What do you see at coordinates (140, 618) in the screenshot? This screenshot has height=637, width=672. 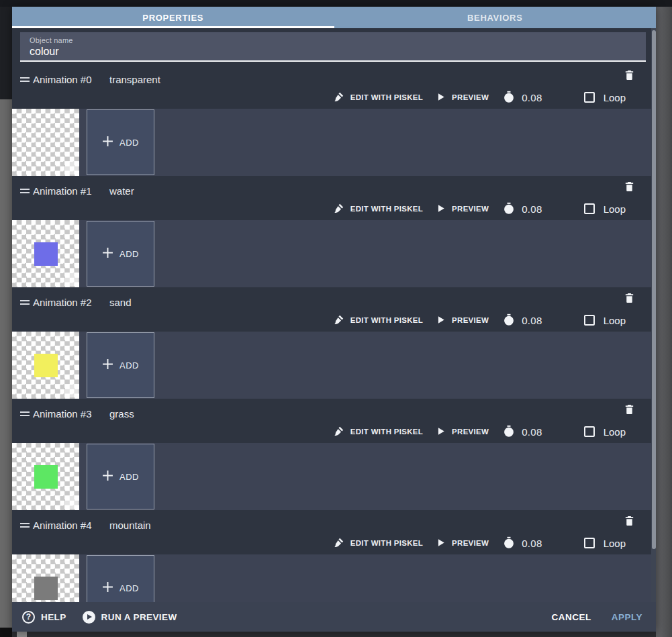 I see `run-a-preview-label: RUN A PREVIEW` at bounding box center [140, 618].